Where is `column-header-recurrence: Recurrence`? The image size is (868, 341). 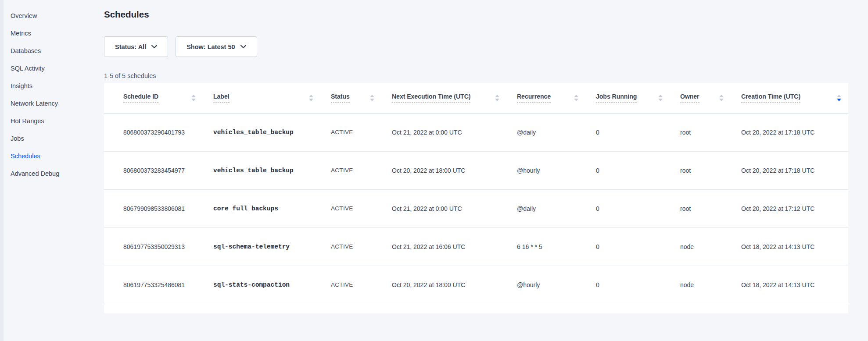 column-header-recurrence: Recurrence is located at coordinates (546, 98).